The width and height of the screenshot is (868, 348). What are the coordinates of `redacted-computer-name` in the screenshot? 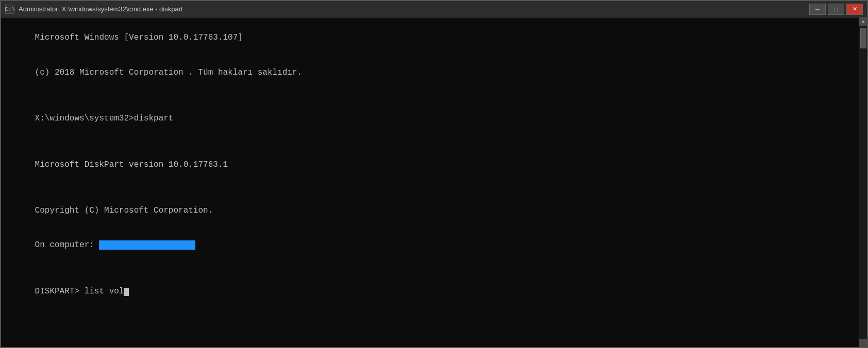 It's located at (147, 245).